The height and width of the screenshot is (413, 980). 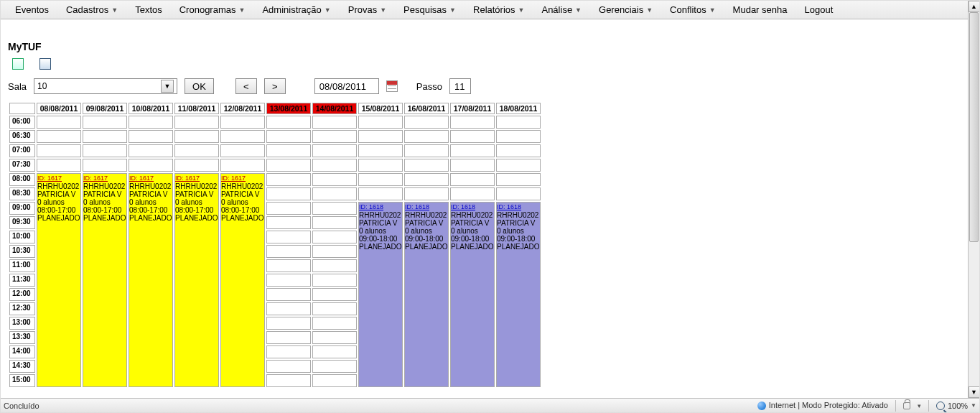 What do you see at coordinates (974, 6) in the screenshot?
I see `scroll-up-icon: ▲` at bounding box center [974, 6].